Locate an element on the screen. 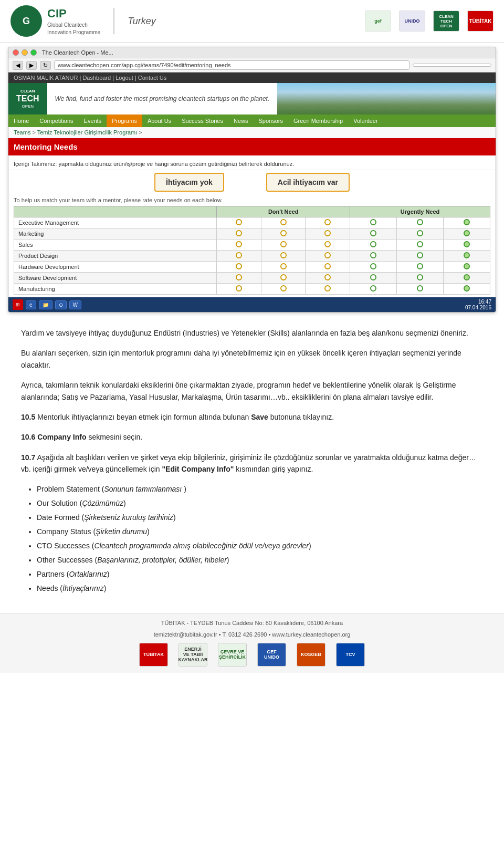  table-row: Sales is located at coordinates (252, 245).